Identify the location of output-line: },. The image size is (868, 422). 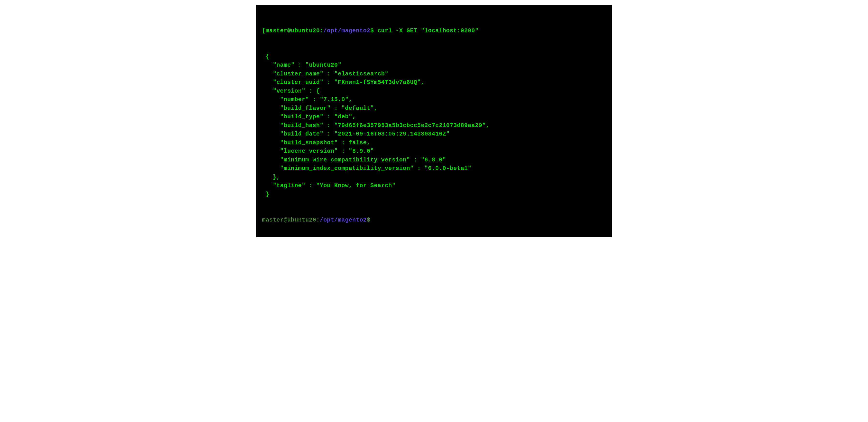
(434, 177).